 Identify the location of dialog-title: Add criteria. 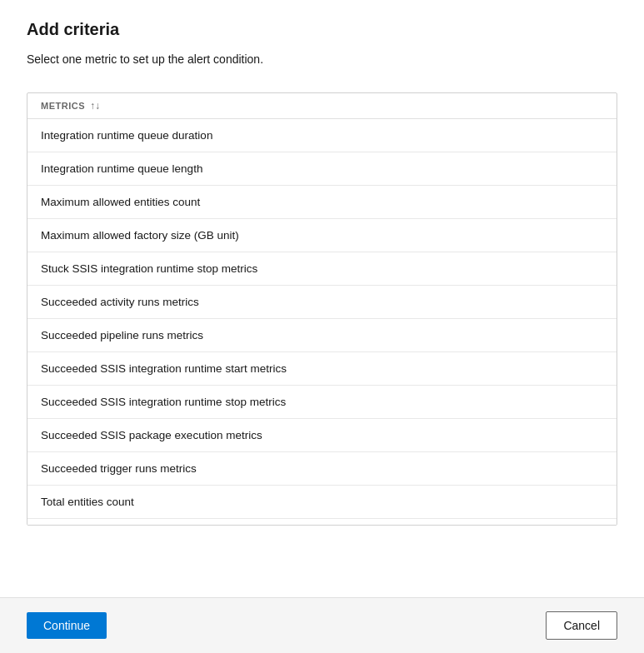
(322, 30).